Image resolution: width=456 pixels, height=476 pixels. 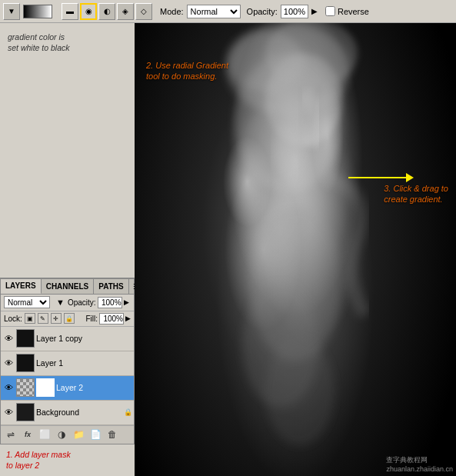 I want to click on layer-row-background: 👁 Background 🔒, so click(x=68, y=413).